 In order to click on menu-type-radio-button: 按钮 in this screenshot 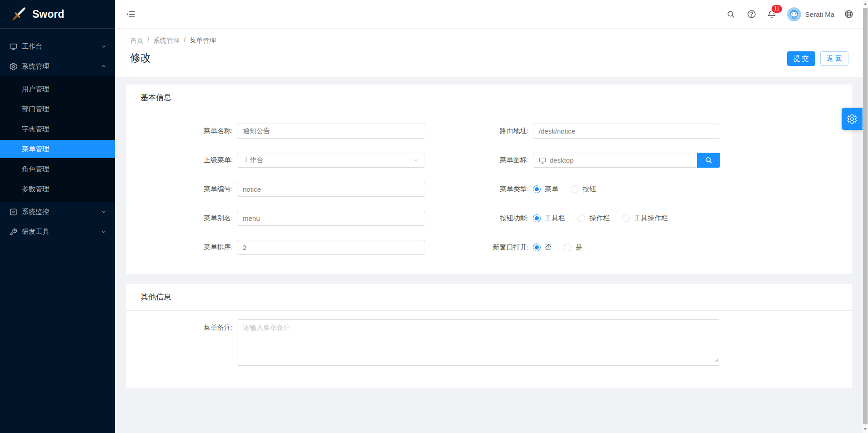, I will do `click(583, 189)`.